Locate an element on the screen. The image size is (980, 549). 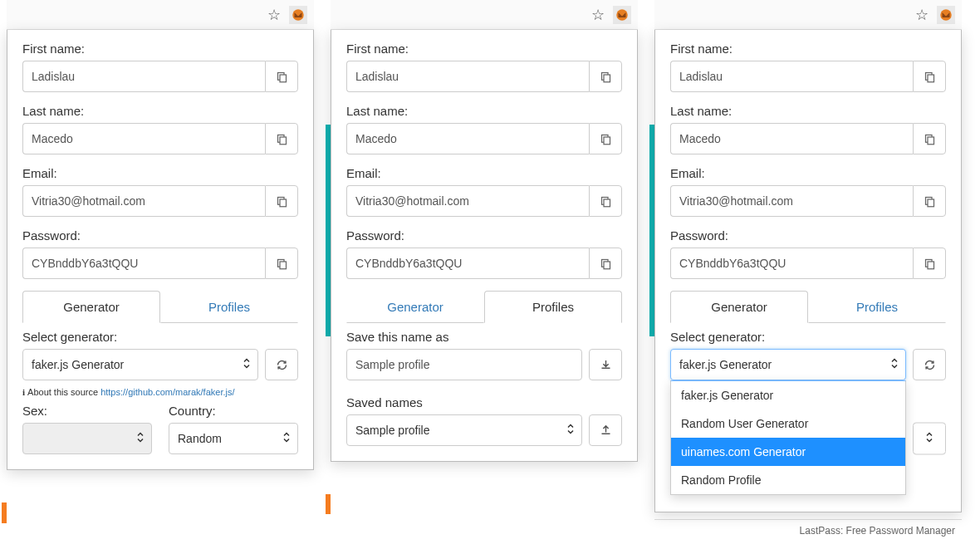
dropdown-option: Random Profile is located at coordinates (788, 480).